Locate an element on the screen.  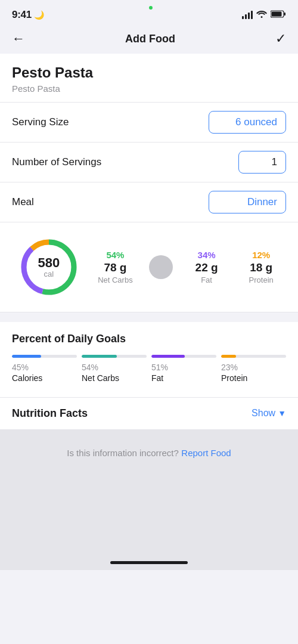
protein-bar-fill is located at coordinates (229, 357).